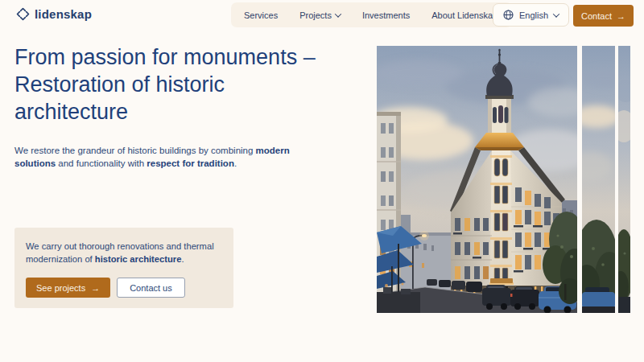  I want to click on contact-button-label: Contact, so click(597, 16).